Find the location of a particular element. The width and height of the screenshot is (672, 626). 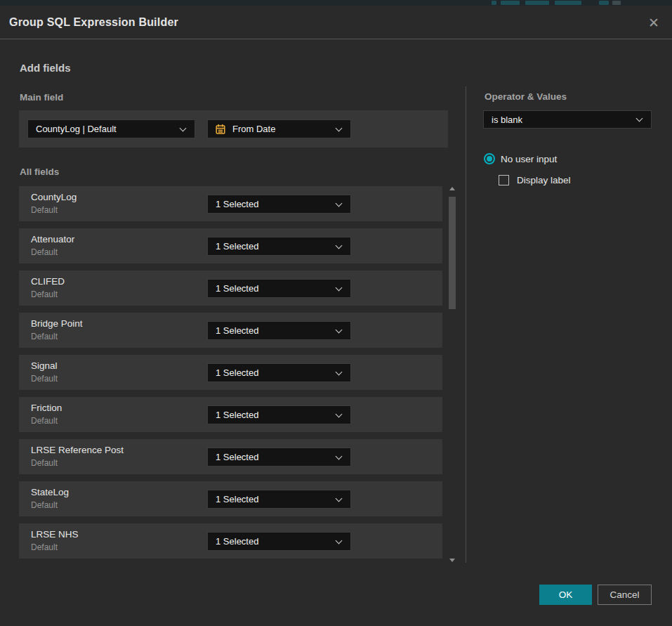

main-field-label: Main field is located at coordinates (41, 97).